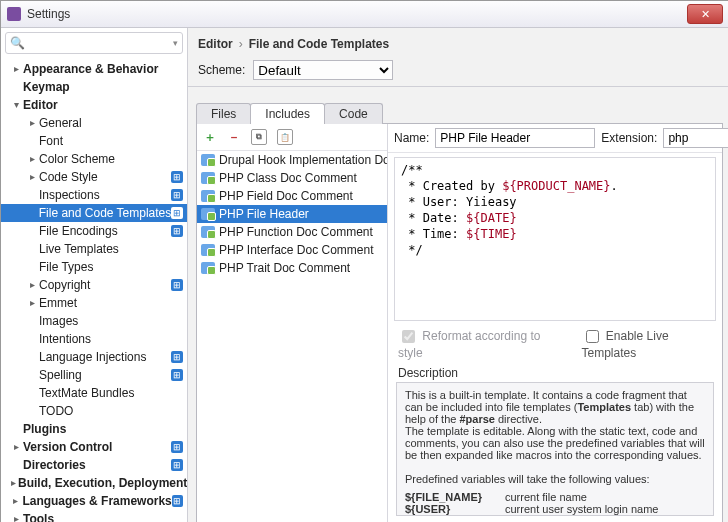  Describe the element at coordinates (94, 69) in the screenshot. I see `sidebar-item: ▸Appearance & Behavior` at that location.